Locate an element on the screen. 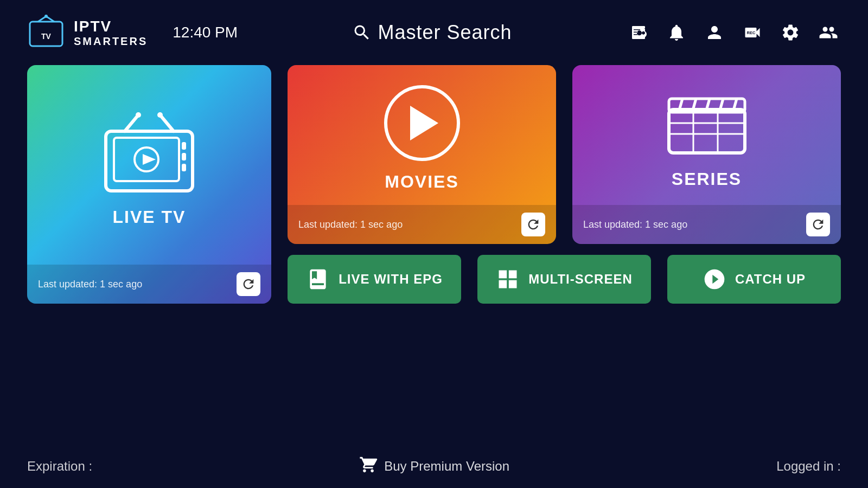 The image size is (868, 488). series-last-updated: Last updated: 1 sec ago is located at coordinates (635, 224).